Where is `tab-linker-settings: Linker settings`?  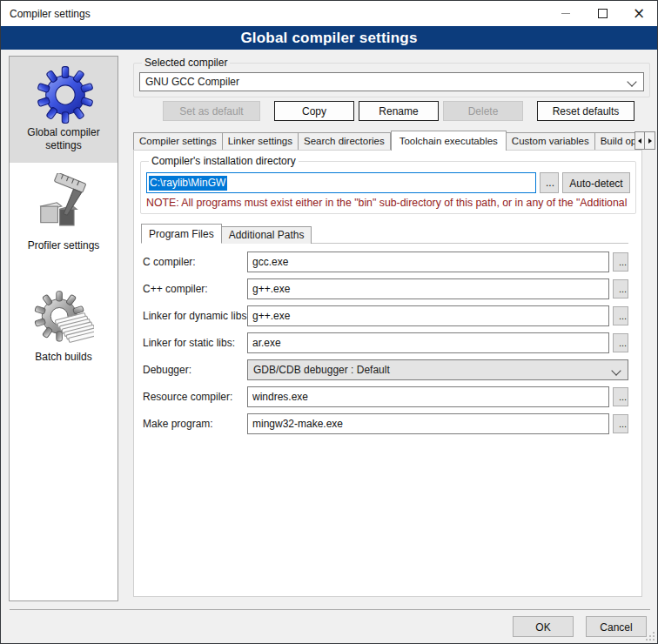
tab-linker-settings: Linker settings is located at coordinates (261, 141).